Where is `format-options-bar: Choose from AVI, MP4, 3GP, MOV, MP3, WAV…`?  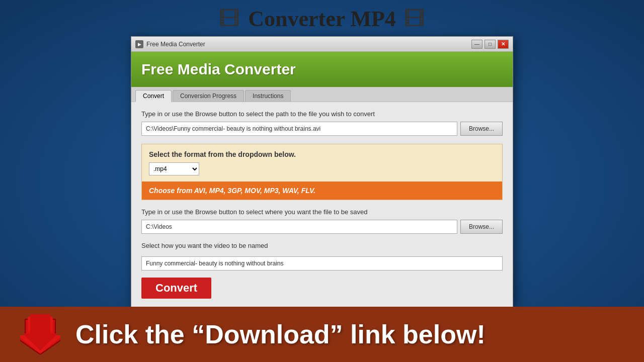 format-options-bar: Choose from AVI, MP4, 3GP, MOV, MP3, WAV… is located at coordinates (322, 191).